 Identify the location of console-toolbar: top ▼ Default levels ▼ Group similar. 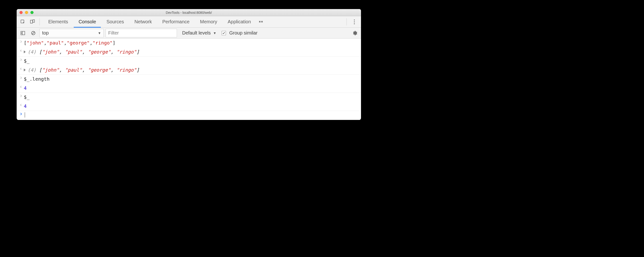
(189, 33).